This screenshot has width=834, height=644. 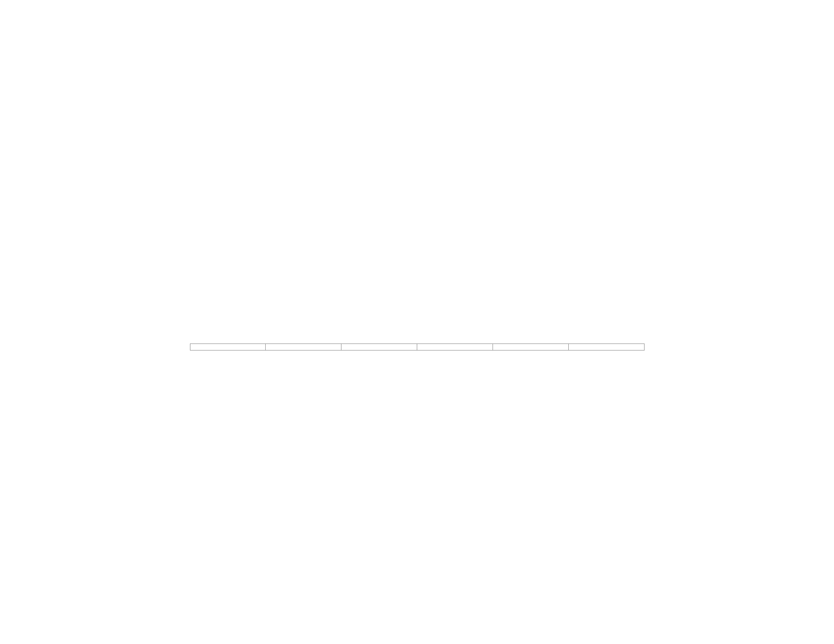 What do you see at coordinates (228, 348) in the screenshot?
I see `col-task-mode` at bounding box center [228, 348].